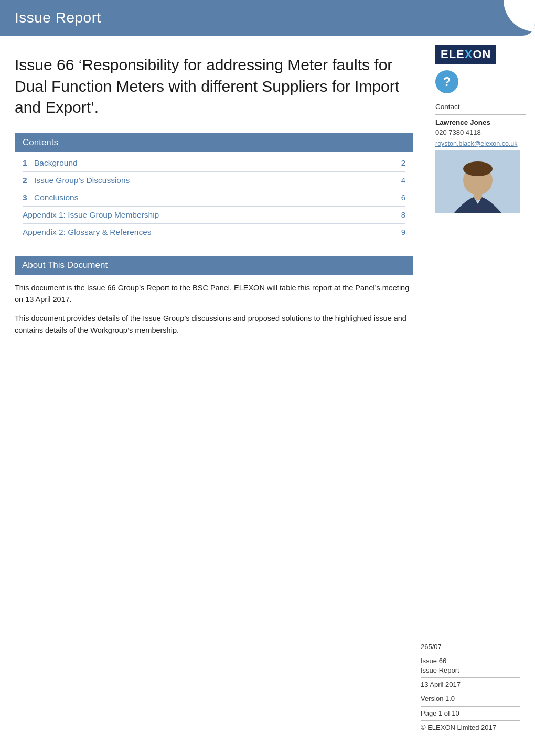  Describe the element at coordinates (476, 144) in the screenshot. I see `sidebar-email-link: royston.black@elexon.co.uk` at that location.